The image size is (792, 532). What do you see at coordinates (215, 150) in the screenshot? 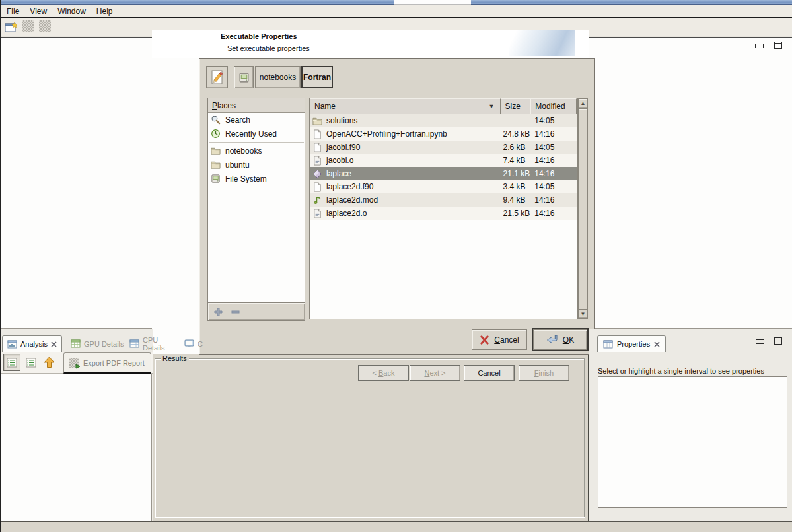
I see `folder-icon` at bounding box center [215, 150].